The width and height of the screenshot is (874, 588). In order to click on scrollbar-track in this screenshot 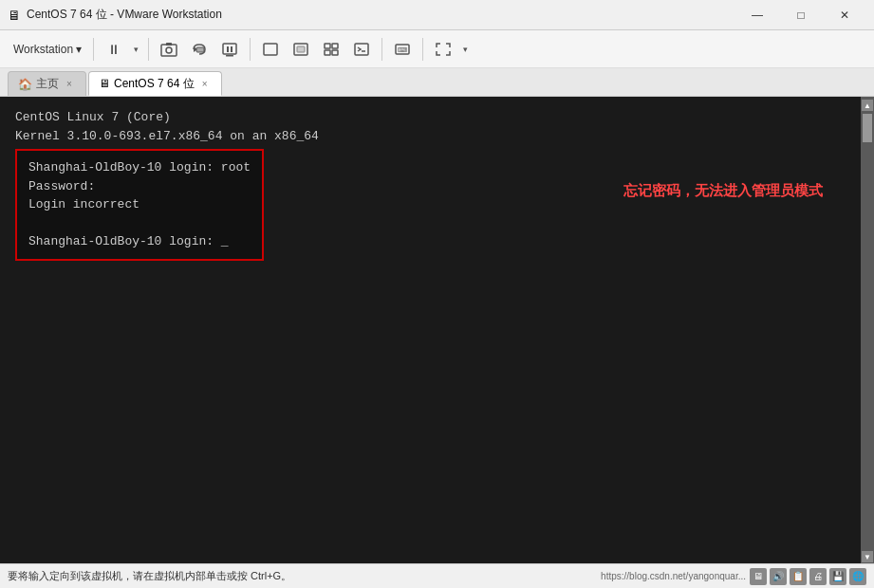, I will do `click(867, 331)`.